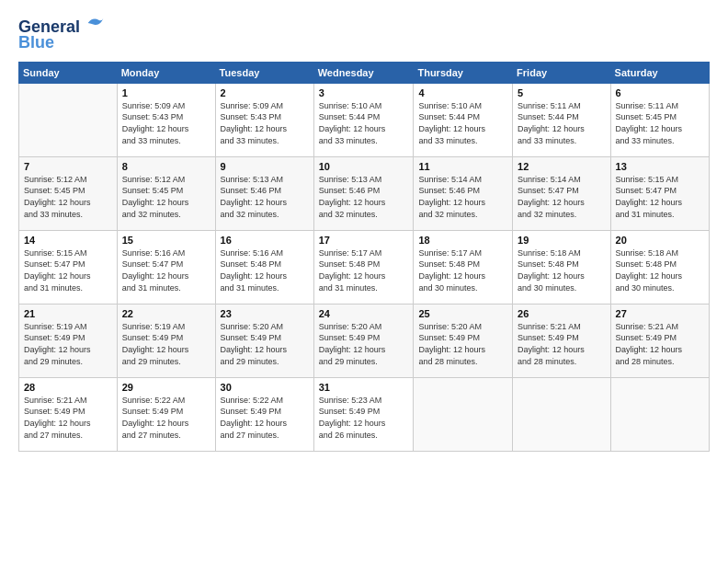 This screenshot has height=563, width=728. What do you see at coordinates (364, 387) in the screenshot?
I see `day-number: 31` at bounding box center [364, 387].